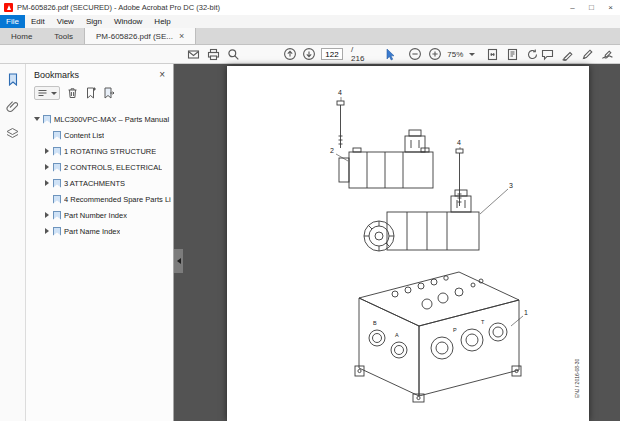  Describe the element at coordinates (397, 335) in the screenshot. I see `port-label-a: A` at that location.